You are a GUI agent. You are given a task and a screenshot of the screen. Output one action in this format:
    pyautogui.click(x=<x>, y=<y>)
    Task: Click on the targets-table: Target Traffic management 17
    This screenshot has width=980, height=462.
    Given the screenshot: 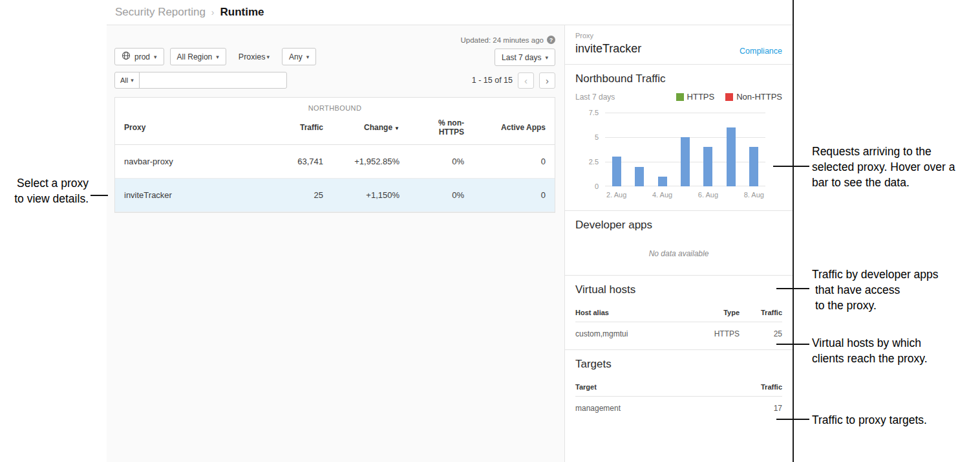 What is the action you would take?
    pyautogui.click(x=679, y=396)
    